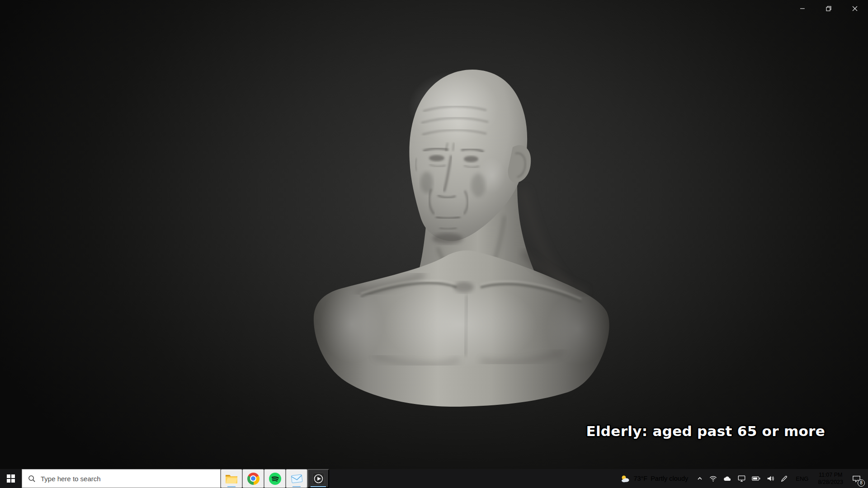 The image size is (868, 488). I want to click on file-explorer-icon, so click(231, 479).